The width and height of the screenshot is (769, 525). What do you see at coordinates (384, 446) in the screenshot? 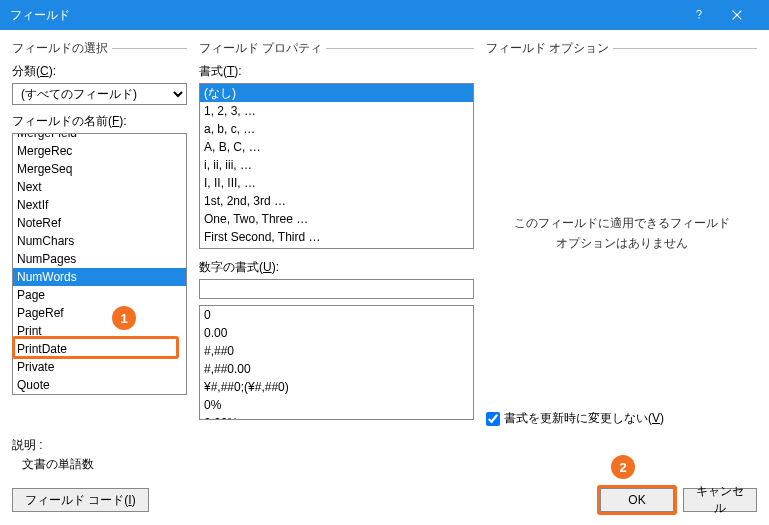
I see `description-label: 説明 :` at bounding box center [384, 446].